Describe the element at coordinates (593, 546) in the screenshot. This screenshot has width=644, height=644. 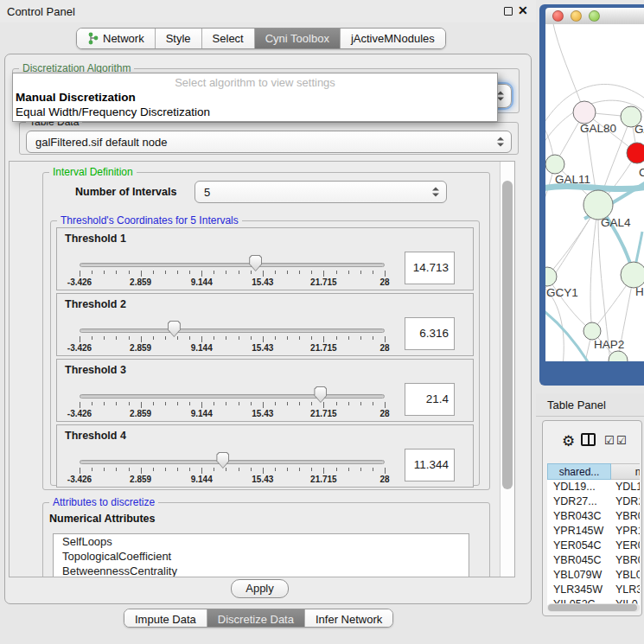
I see `table-row: YER054CYER0` at that location.